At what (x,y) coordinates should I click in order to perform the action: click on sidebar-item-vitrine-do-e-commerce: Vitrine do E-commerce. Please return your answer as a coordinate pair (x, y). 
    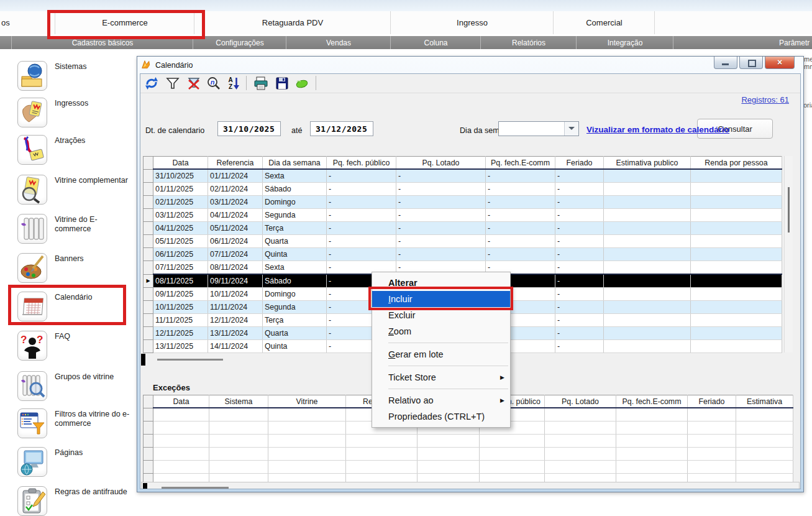
    Looking at the image, I should click on (75, 232).